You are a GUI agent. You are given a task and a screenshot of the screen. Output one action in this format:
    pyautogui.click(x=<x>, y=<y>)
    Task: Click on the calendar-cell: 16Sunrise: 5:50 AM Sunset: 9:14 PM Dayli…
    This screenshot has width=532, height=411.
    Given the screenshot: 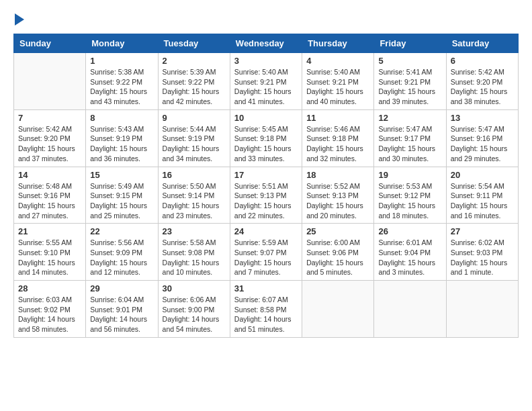 What is the action you would take?
    pyautogui.click(x=193, y=195)
    